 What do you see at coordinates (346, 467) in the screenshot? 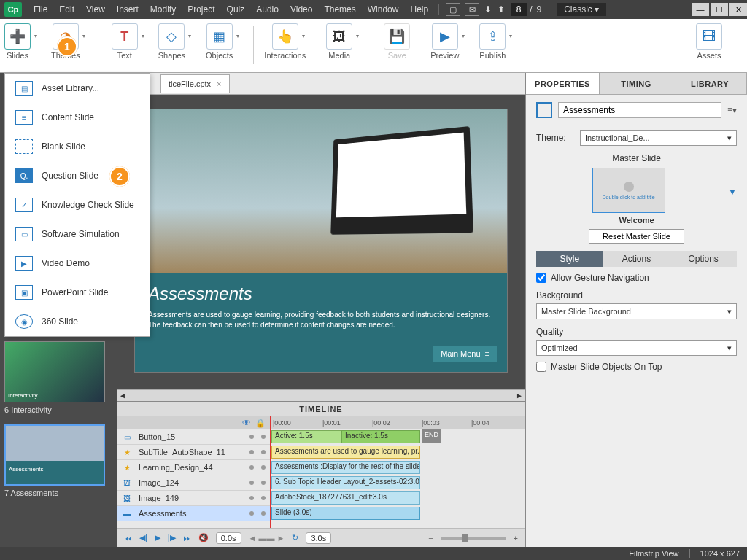
I see `bar-learning: Assessments :Display for the rest of the…` at bounding box center [346, 467].